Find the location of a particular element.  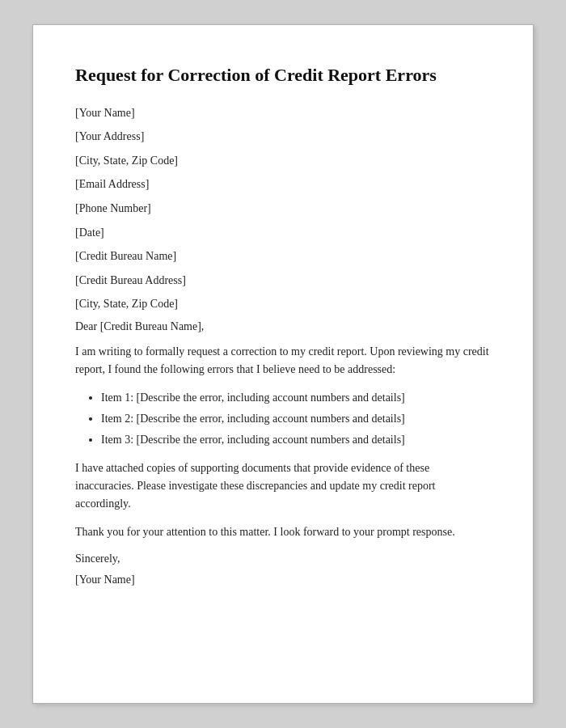

opening-paragraph: I am writing to formally request a corre… is located at coordinates (283, 361).